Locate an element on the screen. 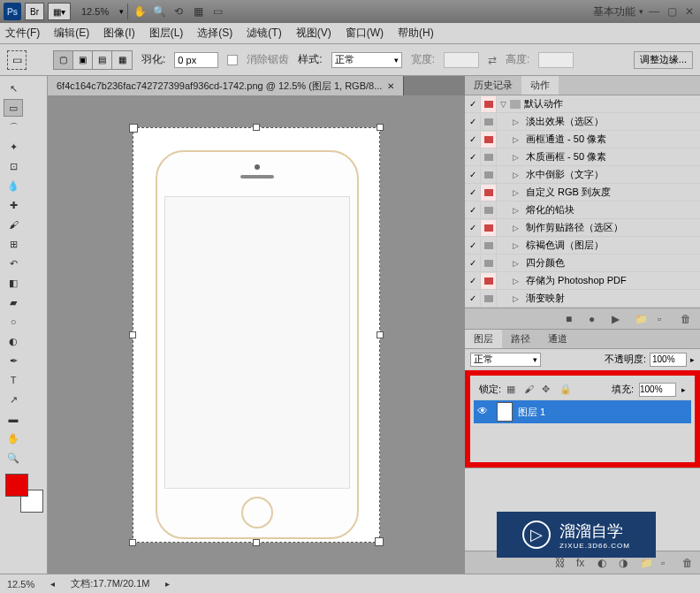 The height and width of the screenshot is (593, 700). workspace-label: 基本功能 is located at coordinates (614, 12).